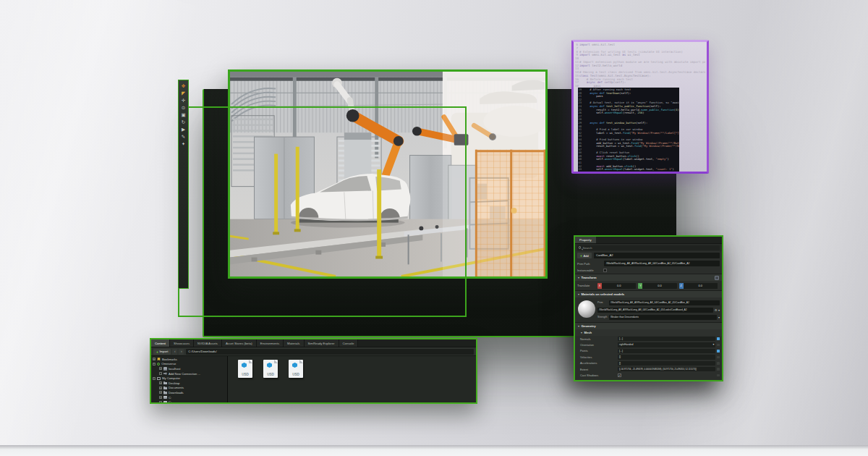 The width and height of the screenshot is (868, 456). I want to click on content-browser-tab: Environments, so click(271, 343).